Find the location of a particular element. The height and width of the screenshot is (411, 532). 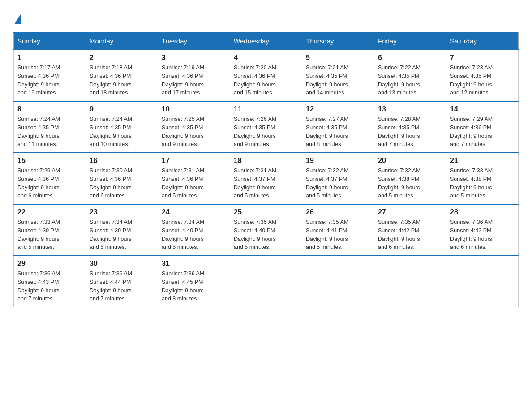

calendar-cell: 8Sunrise: 7:24 AMSunset: 4:35 PMDaylight… is located at coordinates (50, 127).